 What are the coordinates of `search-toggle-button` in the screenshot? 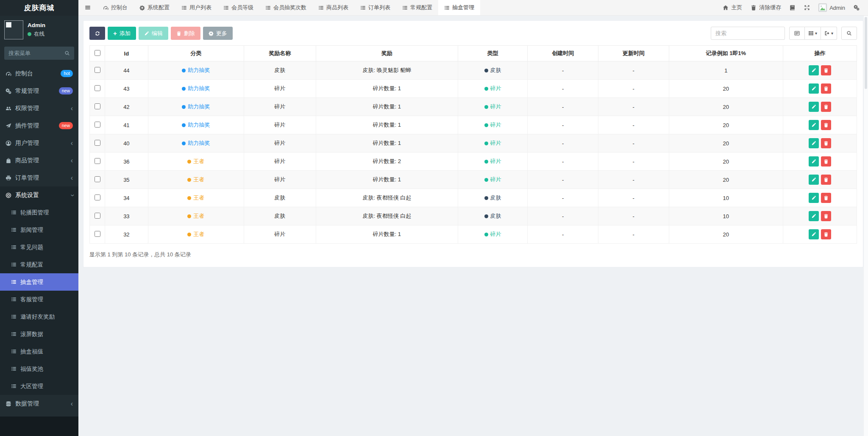 It's located at (849, 33).